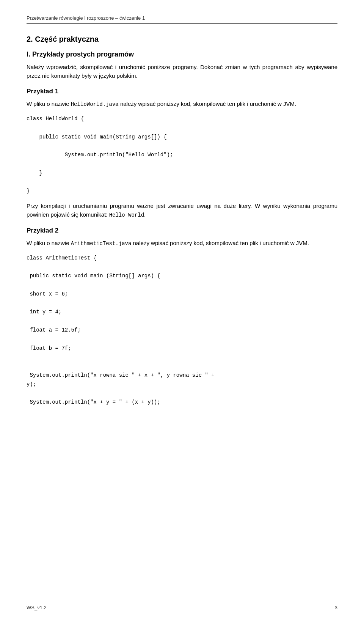 This screenshot has width=364, height=618. I want to click on footer-page-number: 3, so click(336, 608).